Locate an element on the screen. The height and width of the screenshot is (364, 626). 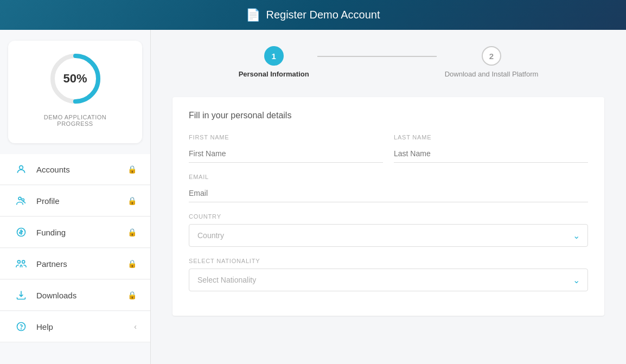
section-title: Fill in your personal details is located at coordinates (388, 116).